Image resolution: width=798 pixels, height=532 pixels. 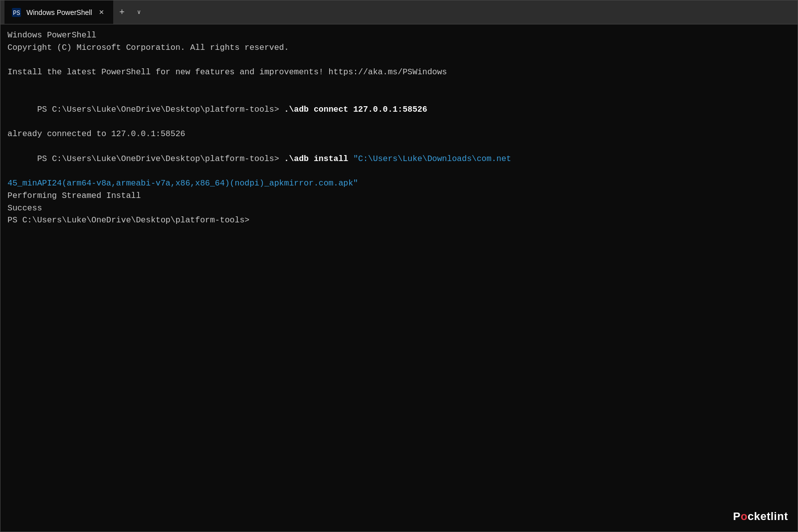 What do you see at coordinates (161, 159) in the screenshot?
I see `prompt-2: PS C:\Users\Luke\OneDrive\Desktop\platfo…` at bounding box center [161, 159].